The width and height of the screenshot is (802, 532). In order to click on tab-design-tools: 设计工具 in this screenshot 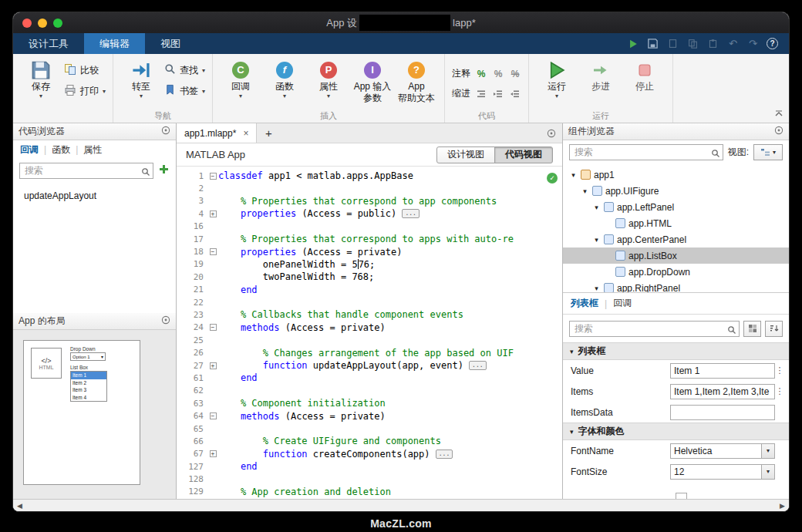, I will do `click(49, 43)`.